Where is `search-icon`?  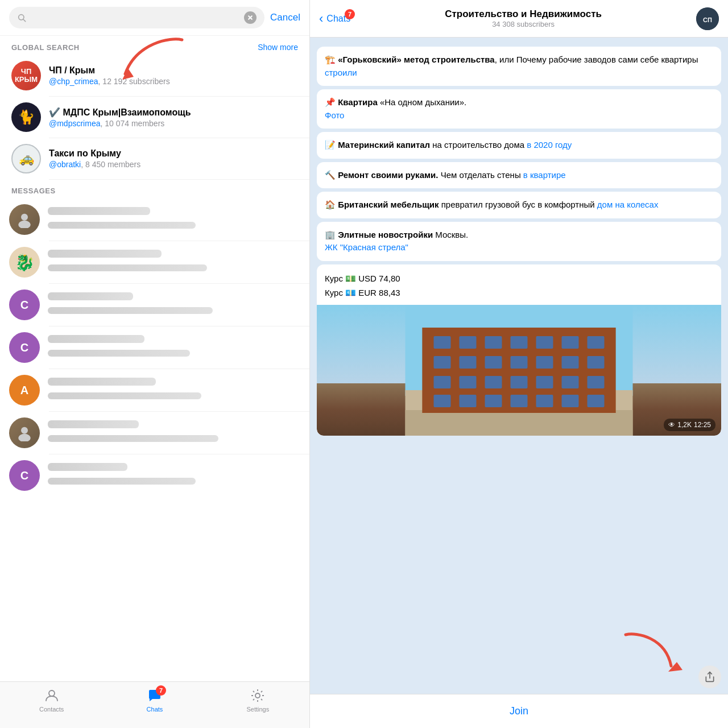 search-icon is located at coordinates (22, 18).